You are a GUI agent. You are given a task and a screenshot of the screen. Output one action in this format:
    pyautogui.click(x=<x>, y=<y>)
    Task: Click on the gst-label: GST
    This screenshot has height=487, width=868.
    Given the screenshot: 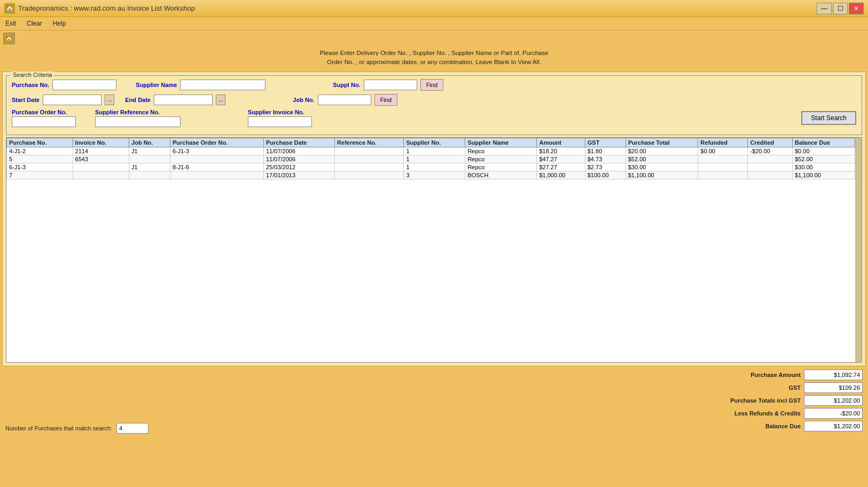 What is the action you would take?
    pyautogui.click(x=742, y=388)
    